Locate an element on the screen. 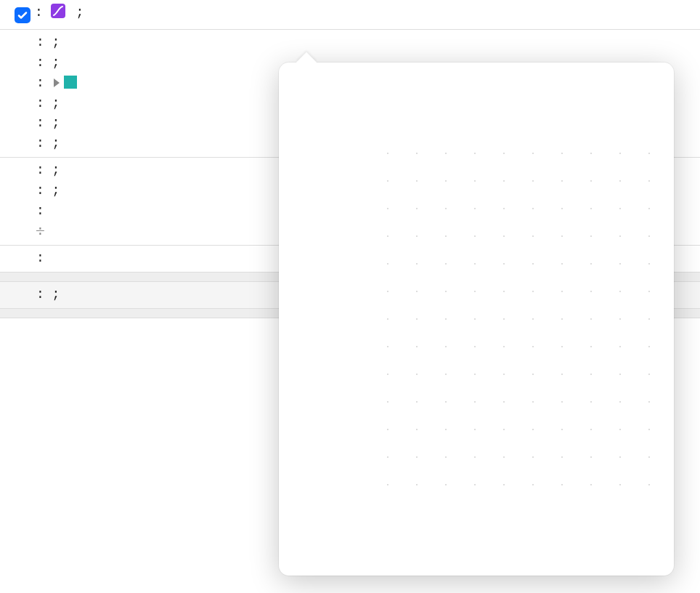 The height and width of the screenshot is (593, 700). disclosure-triangle-icon is located at coordinates (57, 83).